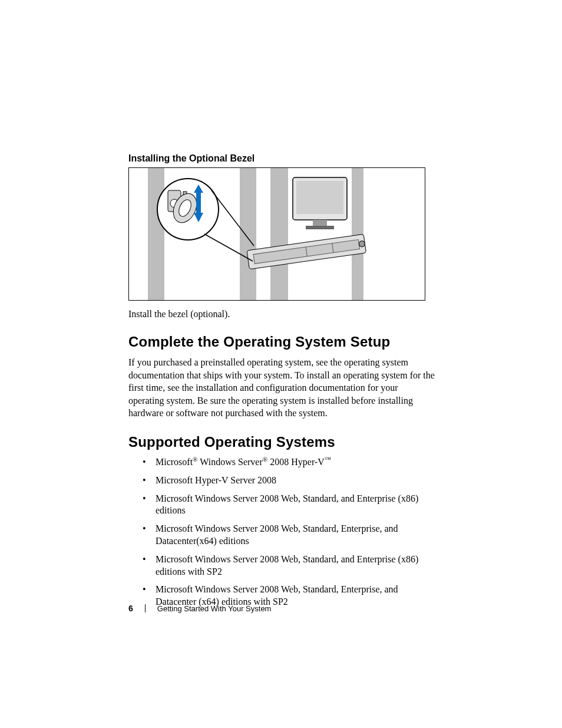 The width and height of the screenshot is (562, 728). I want to click on section-heading-supported-os: Supported Operating Systems, so click(282, 442).